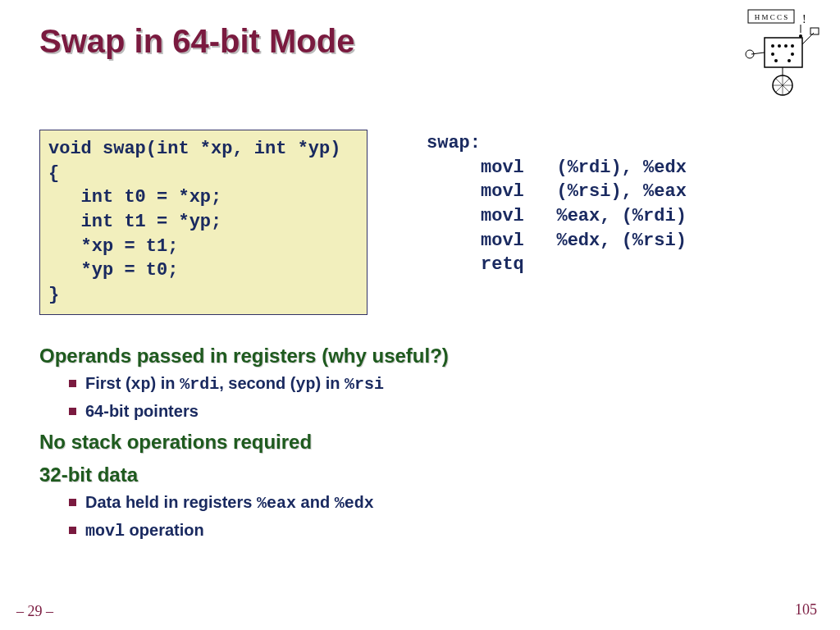  I want to click on page-number-right: 105, so click(806, 610).